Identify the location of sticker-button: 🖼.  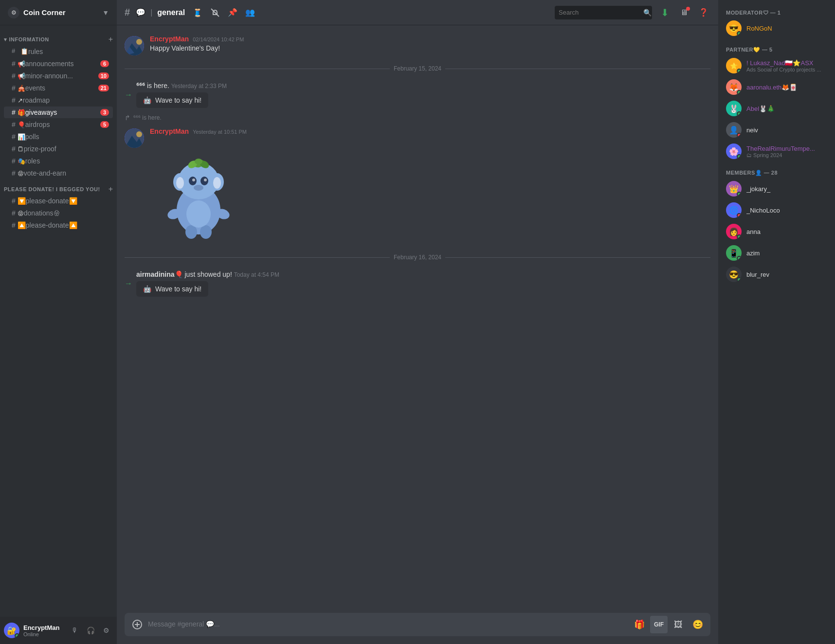
(678, 625).